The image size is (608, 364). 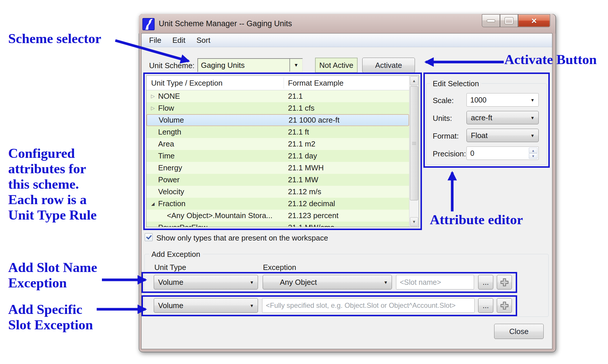 What do you see at coordinates (169, 96) in the screenshot?
I see `unit-type-cell: NONE` at bounding box center [169, 96].